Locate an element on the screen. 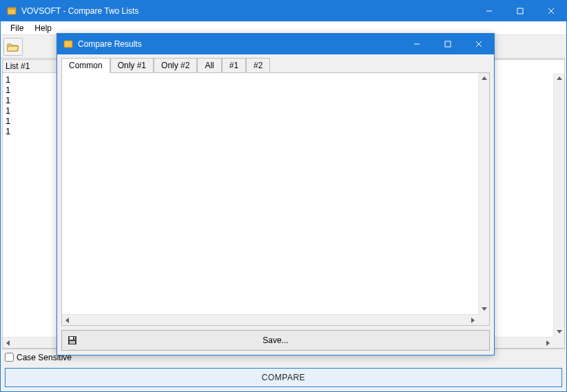 This screenshot has height=392, width=567. close-button is located at coordinates (551, 11).